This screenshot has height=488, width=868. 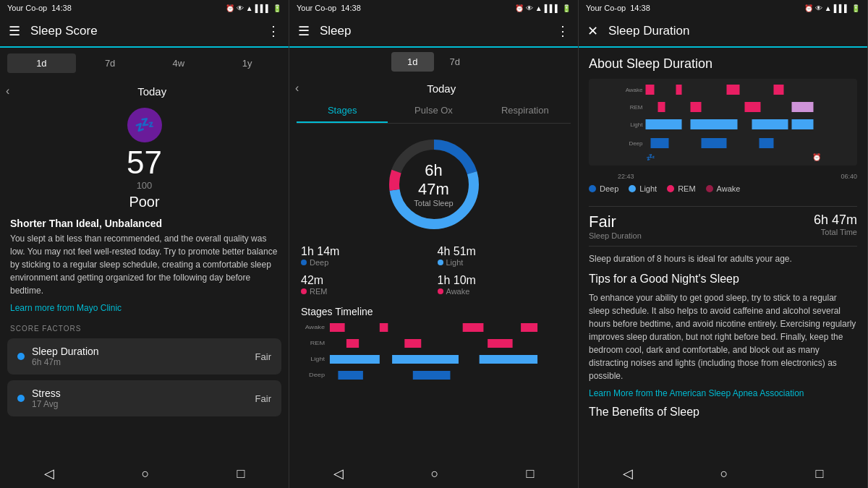 I want to click on eye-icon-3: 👁, so click(x=819, y=9).